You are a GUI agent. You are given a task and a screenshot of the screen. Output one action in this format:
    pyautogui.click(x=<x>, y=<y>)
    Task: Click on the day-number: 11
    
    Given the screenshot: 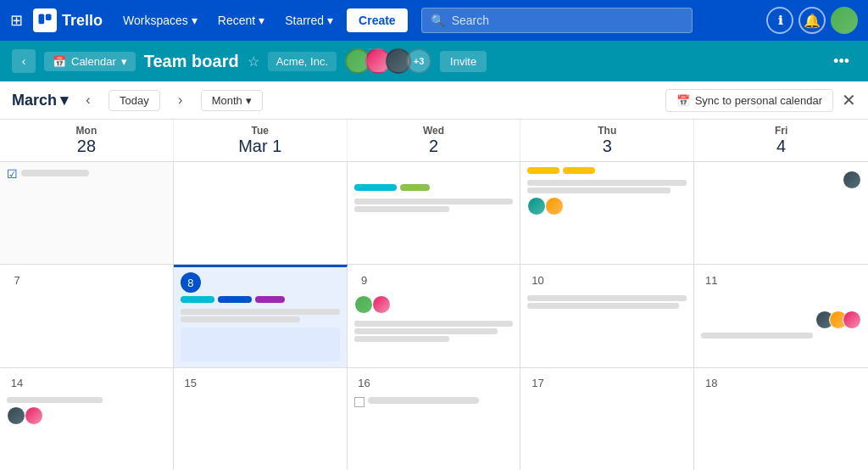 What is the action you would take?
    pyautogui.click(x=711, y=280)
    